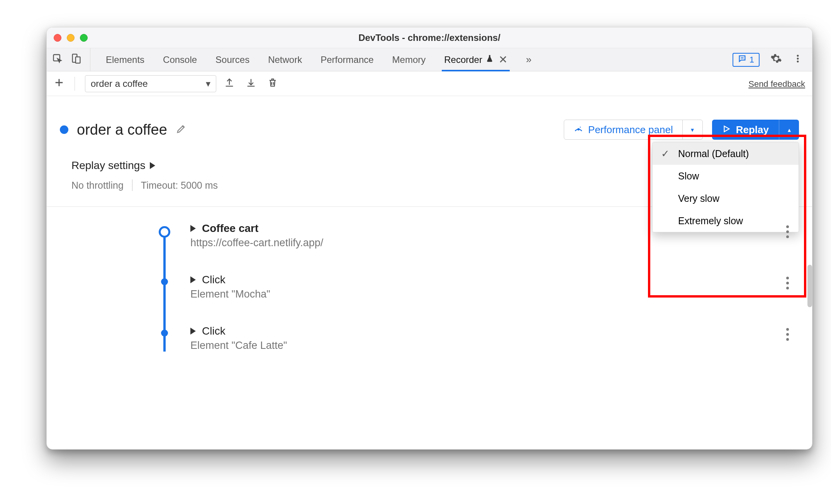 The height and width of the screenshot is (504, 831). What do you see at coordinates (742, 60) in the screenshot?
I see `chat-icon` at bounding box center [742, 60].